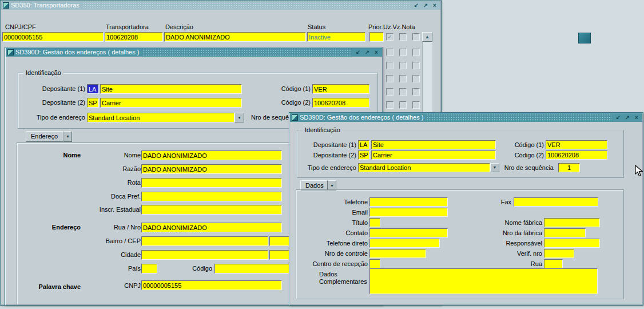 The height and width of the screenshot is (309, 644). Describe the element at coordinates (113, 156) in the screenshot. I see `nome-label: Nome` at that location.